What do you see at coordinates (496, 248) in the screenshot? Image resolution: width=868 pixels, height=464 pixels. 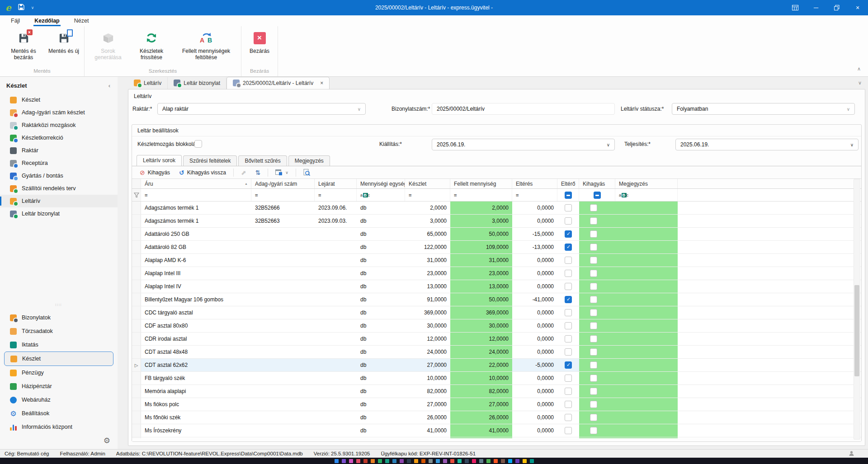 I see `table-row: Adattároló 82 GBdb122,0000109,0000-13,00…` at bounding box center [496, 248].